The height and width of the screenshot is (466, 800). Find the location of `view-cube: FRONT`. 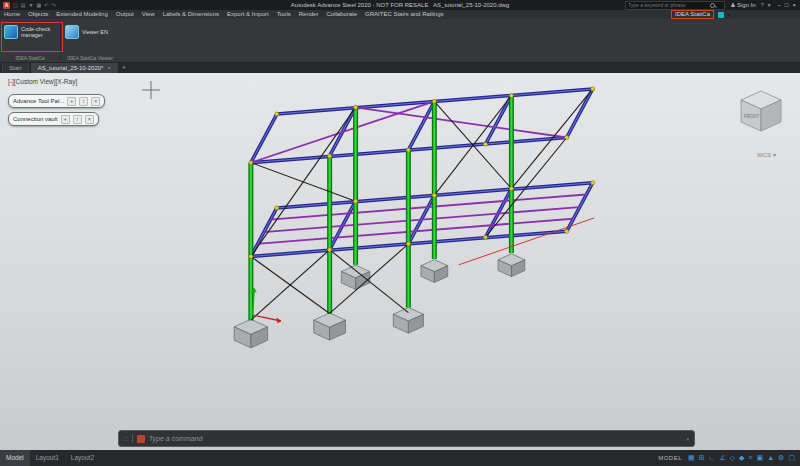

view-cube: FRONT is located at coordinates (761, 112).